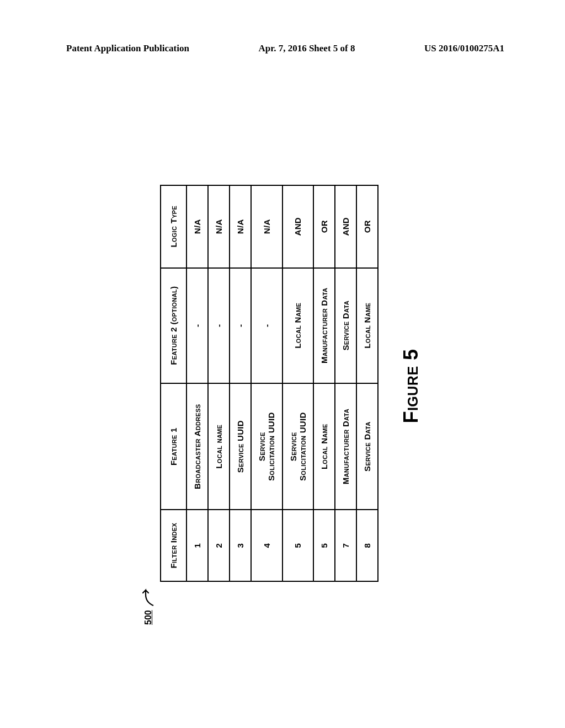 The width and height of the screenshot is (565, 728). I want to click on table-row: 7 Manufacturer Data Service Data AND, so click(345, 383).